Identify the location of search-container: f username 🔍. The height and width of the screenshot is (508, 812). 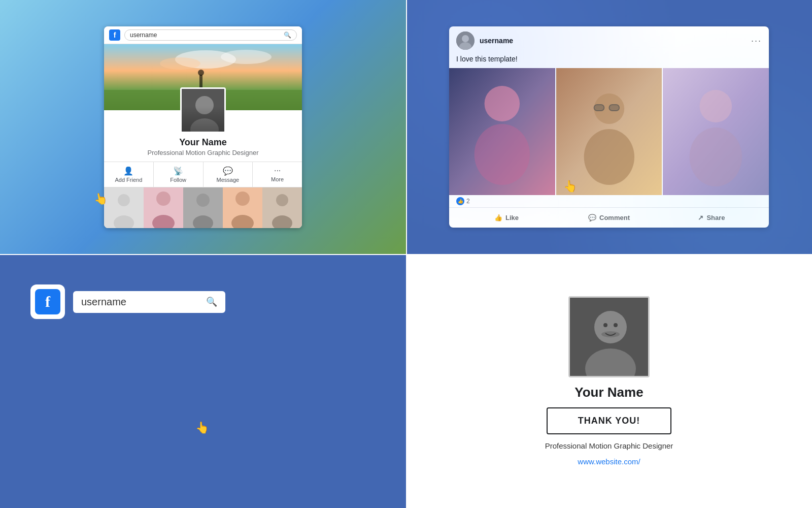
(128, 302).